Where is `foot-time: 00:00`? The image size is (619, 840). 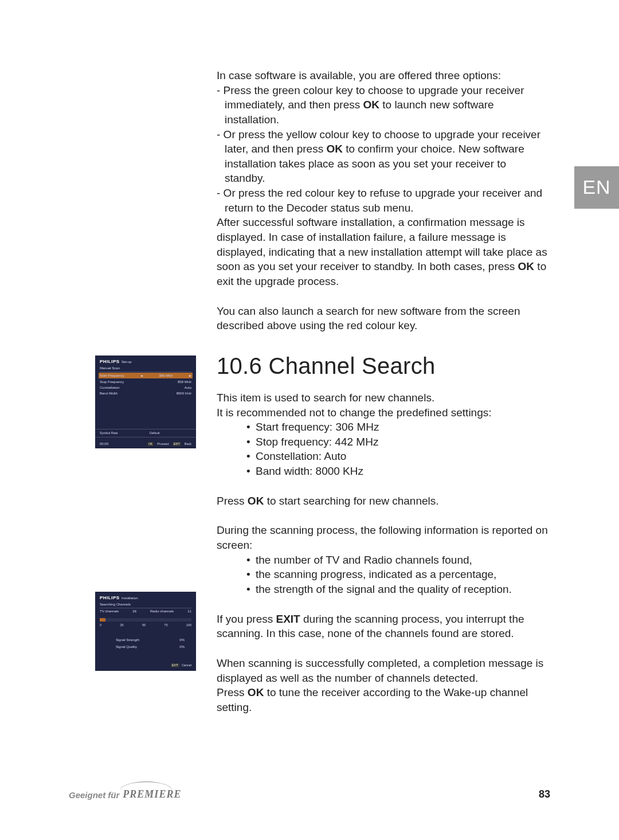 foot-time: 00:00 is located at coordinates (104, 444).